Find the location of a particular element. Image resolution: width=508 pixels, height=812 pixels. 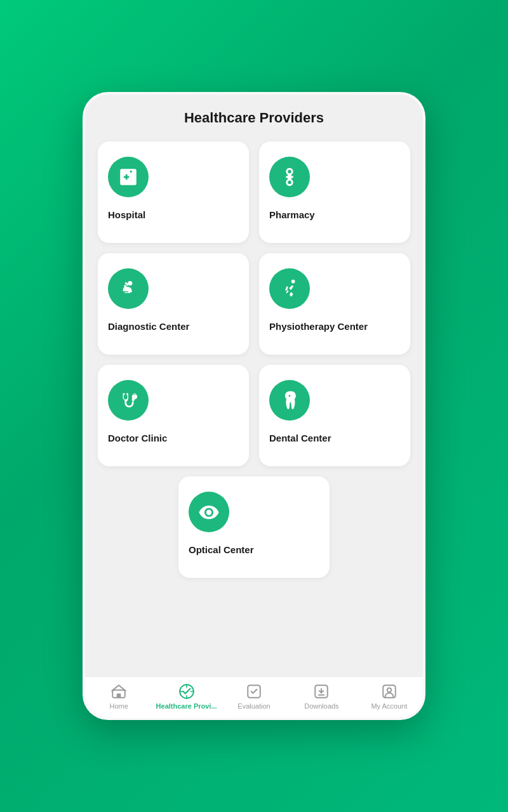

diagnostic-icon-wrap is located at coordinates (128, 289).